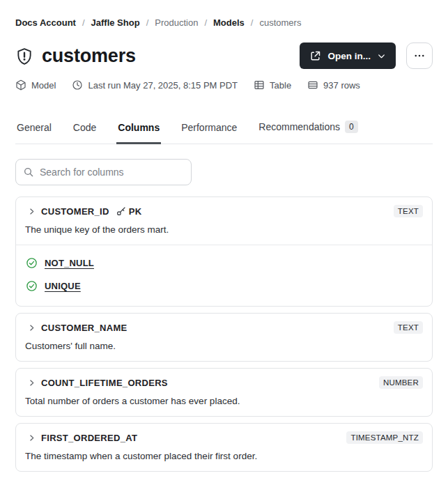 The width and height of the screenshot is (448, 478). I want to click on open-in-button: Open in..., so click(348, 56).